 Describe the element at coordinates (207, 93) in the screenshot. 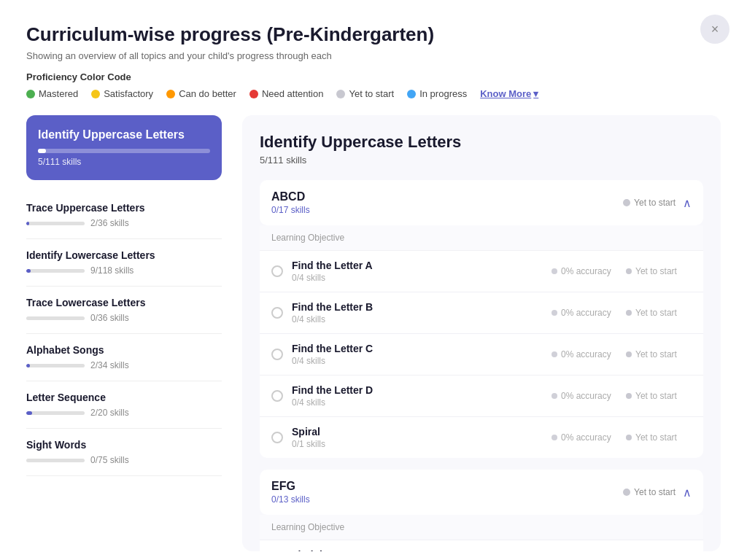

I see `can-do-better-label: Can do better` at that location.